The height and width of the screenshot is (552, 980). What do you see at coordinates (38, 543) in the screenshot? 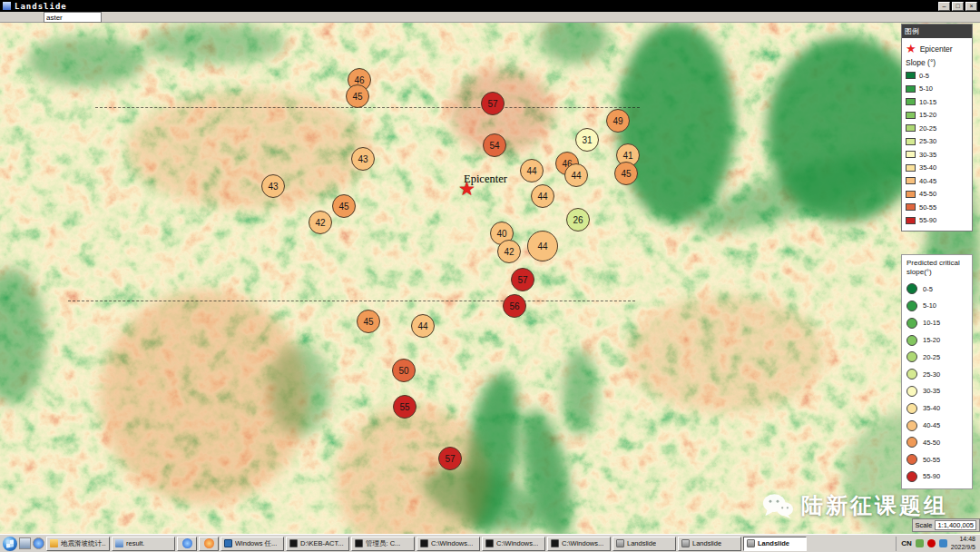
I see `browser-quick-launch-icon` at bounding box center [38, 543].